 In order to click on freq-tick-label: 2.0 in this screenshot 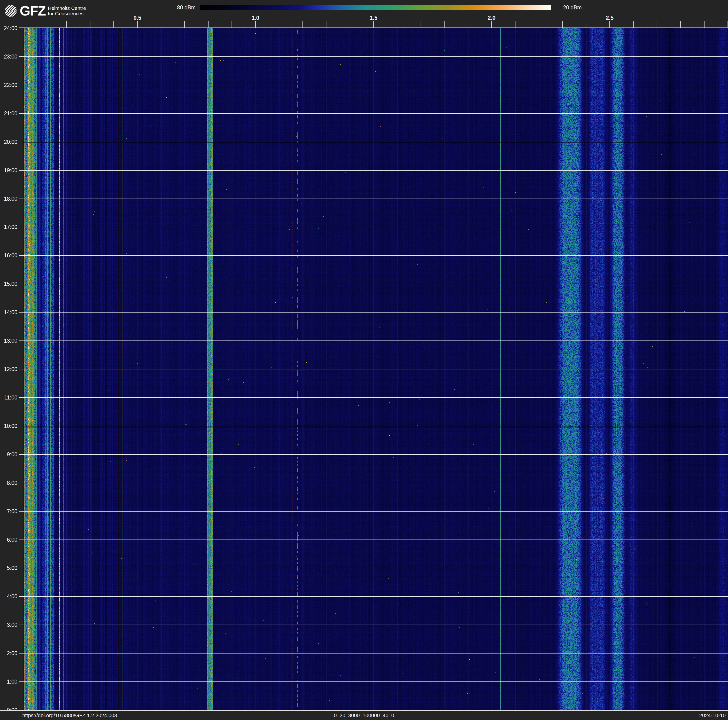, I will do `click(491, 18)`.